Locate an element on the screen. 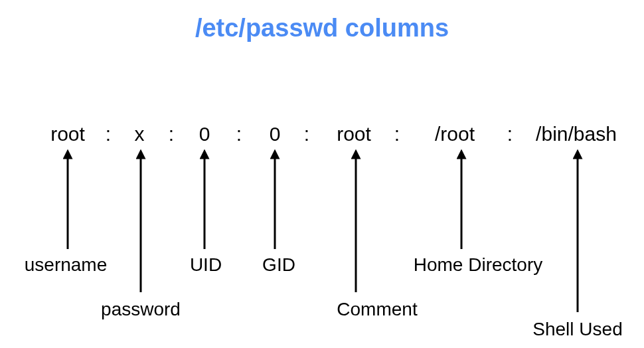 This screenshot has width=644, height=348. field-homedir-value: /root is located at coordinates (455, 134).